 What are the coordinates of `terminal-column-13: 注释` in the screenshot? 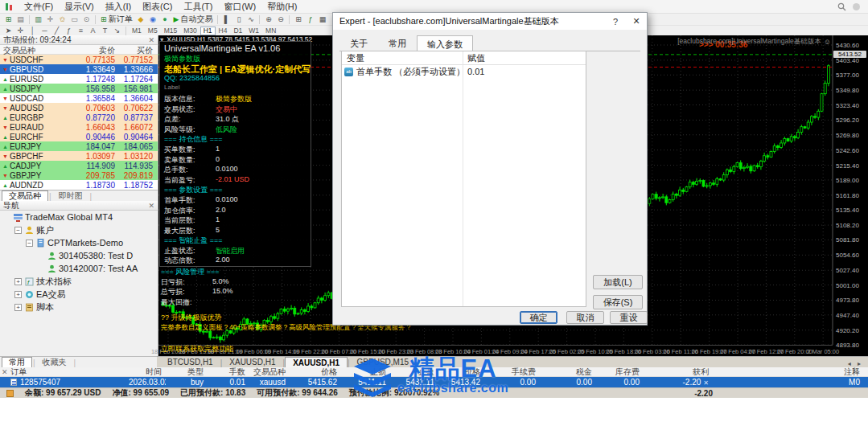 It's located at (790, 372).